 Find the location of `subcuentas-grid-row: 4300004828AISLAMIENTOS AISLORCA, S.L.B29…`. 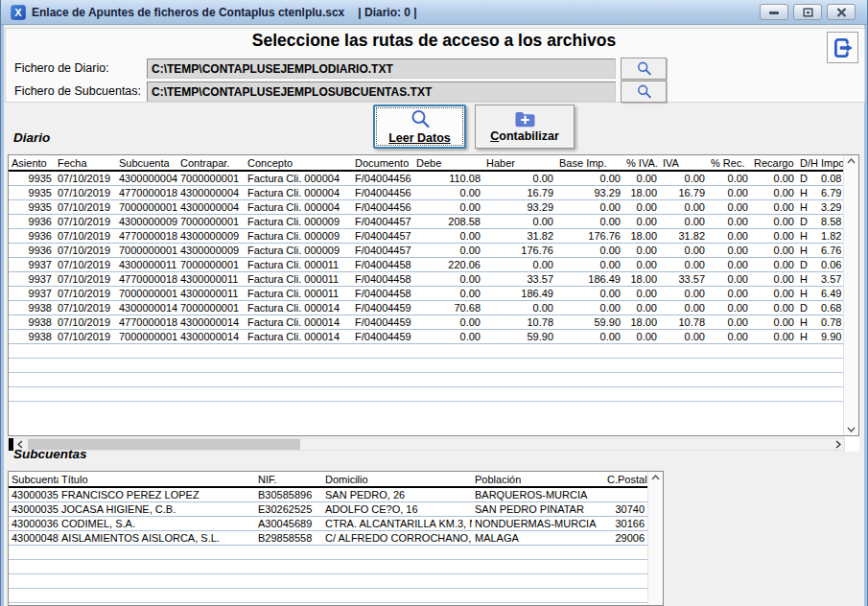

subcuentas-grid-row: 4300004828AISLAMIENTOS AISLORCA, S.L.B29… is located at coordinates (328, 539).